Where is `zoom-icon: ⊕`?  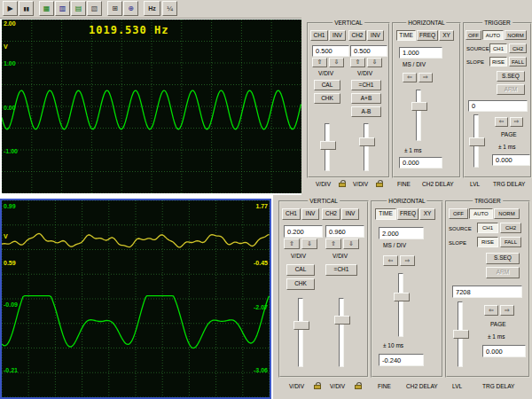 zoom-icon: ⊕ is located at coordinates (131, 9).